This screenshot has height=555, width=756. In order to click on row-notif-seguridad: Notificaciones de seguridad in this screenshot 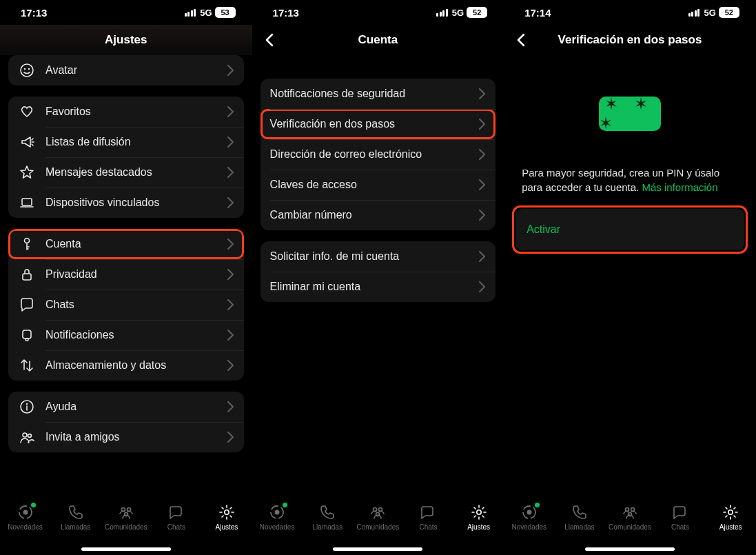, I will do `click(378, 94)`.